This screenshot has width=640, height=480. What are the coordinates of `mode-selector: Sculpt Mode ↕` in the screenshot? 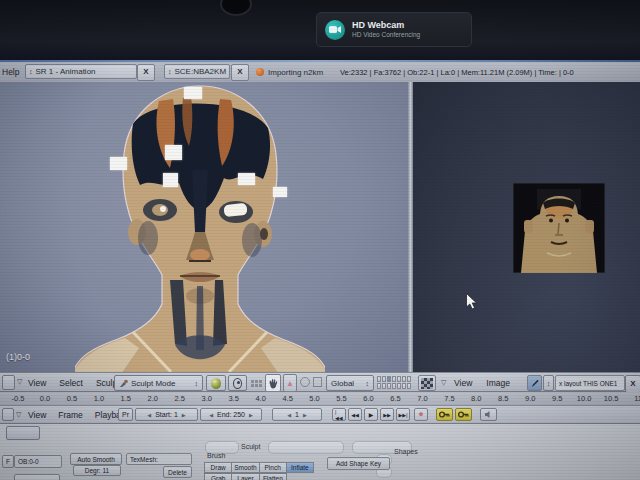 It's located at (158, 383).